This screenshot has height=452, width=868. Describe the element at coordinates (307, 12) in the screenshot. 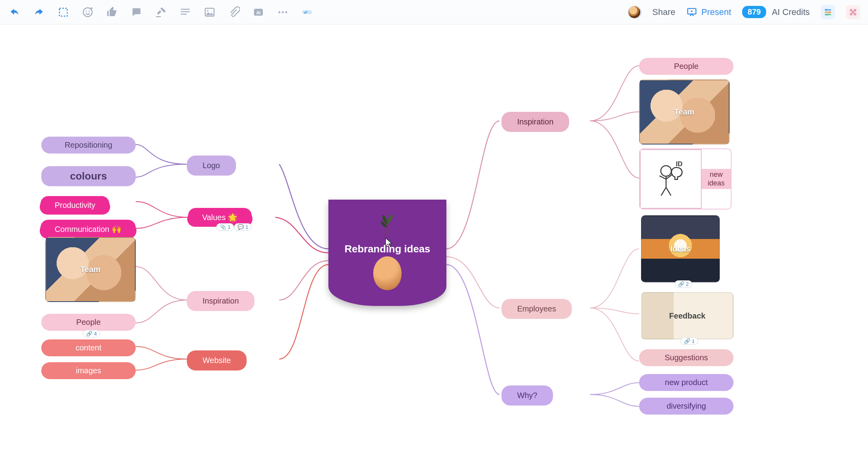

I see `task-toggle-icon` at that location.